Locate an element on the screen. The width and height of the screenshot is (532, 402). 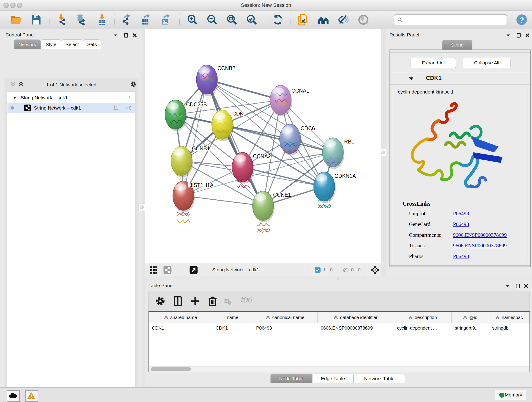
open-in-window-icon is located at coordinates (194, 270).